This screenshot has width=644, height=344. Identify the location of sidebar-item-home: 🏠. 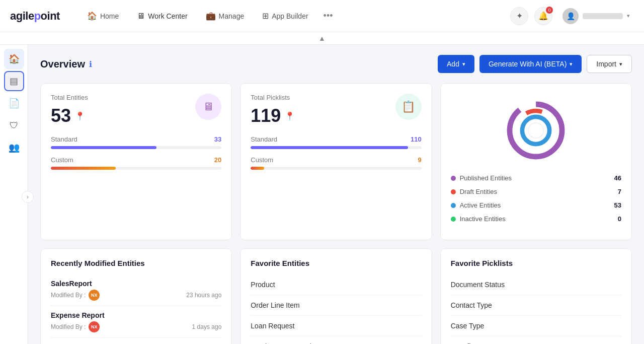
(14, 59).